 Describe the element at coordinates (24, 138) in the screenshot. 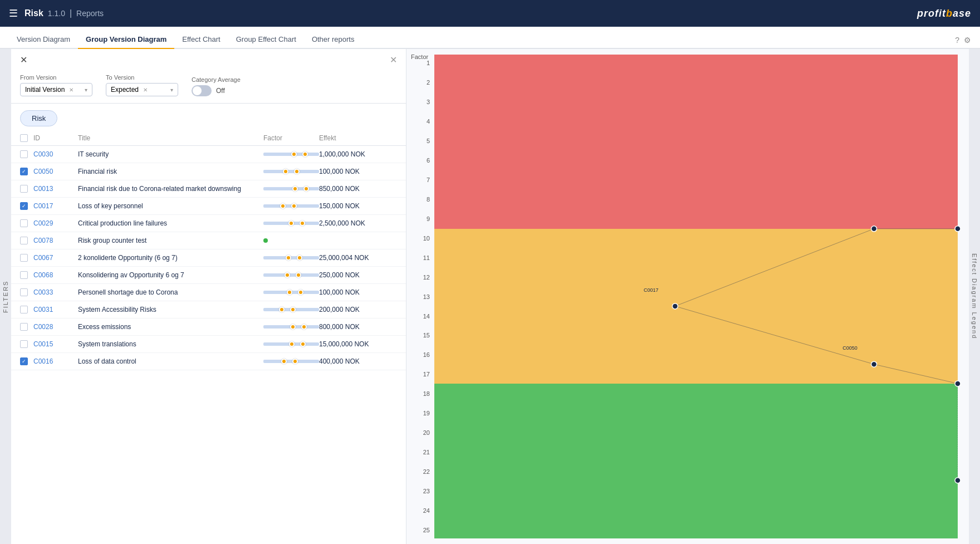

I see `select-all-checkbox` at that location.